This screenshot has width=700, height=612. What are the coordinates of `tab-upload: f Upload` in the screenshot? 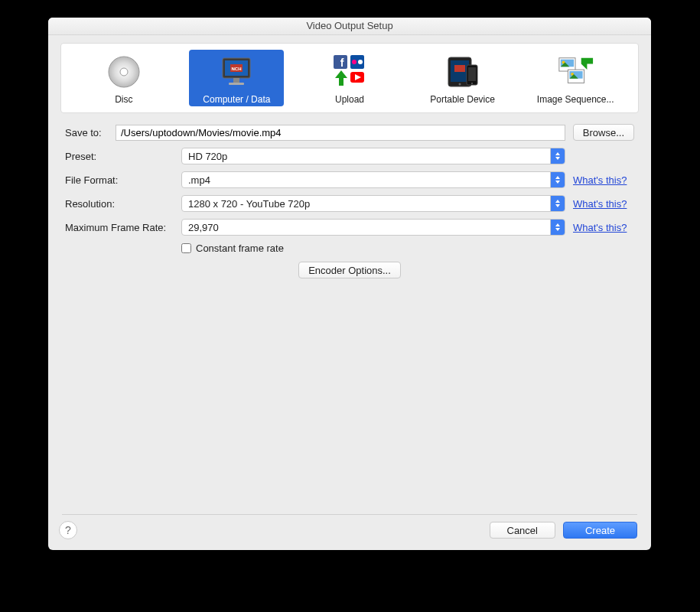 It's located at (350, 78).